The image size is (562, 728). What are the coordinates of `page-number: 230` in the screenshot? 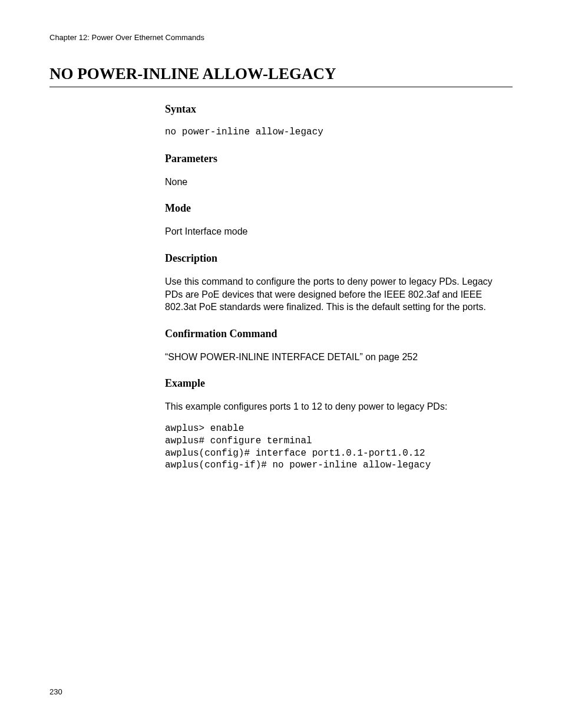 It's located at (56, 692).